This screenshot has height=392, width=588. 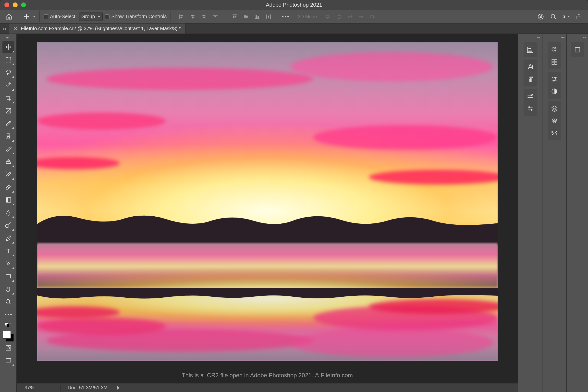 I want to click on frame-tool, so click(x=8, y=110).